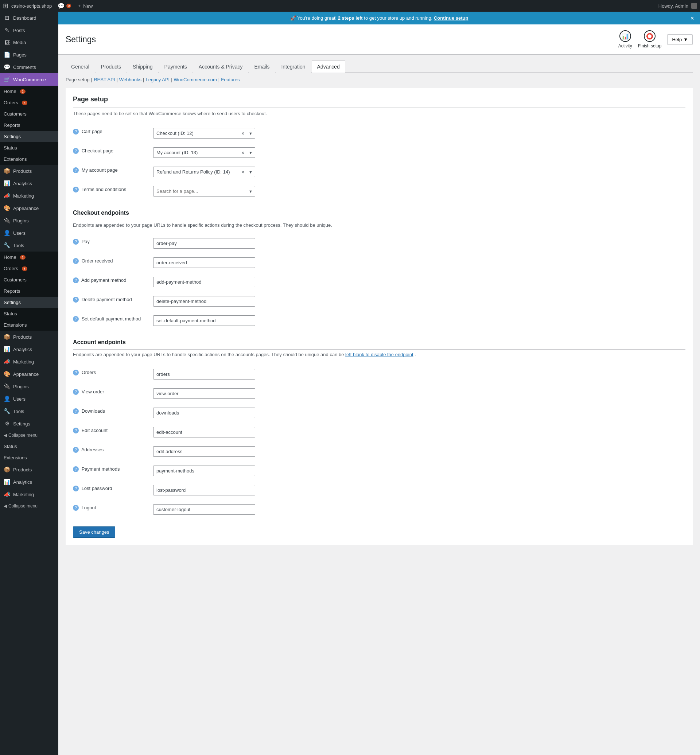 This screenshot has height=755, width=700. I want to click on analytics-link-3: 📊 Analytics, so click(29, 482).